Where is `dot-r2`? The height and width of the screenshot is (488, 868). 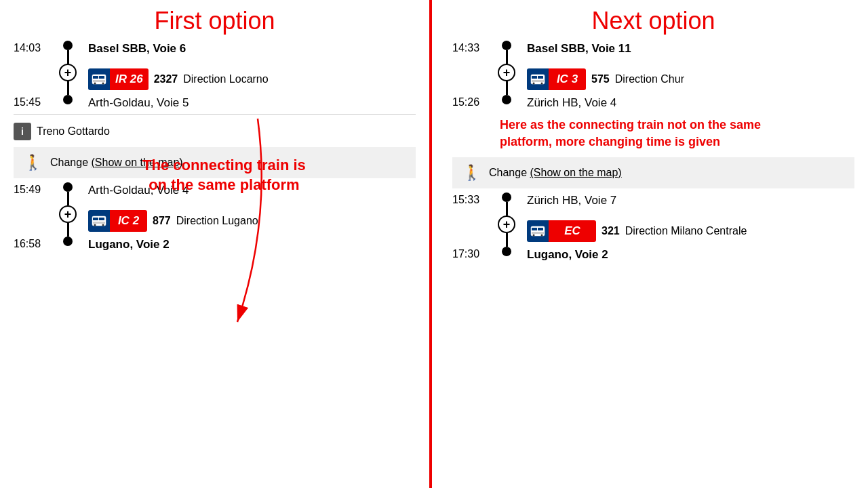
dot-r2 is located at coordinates (507, 100).